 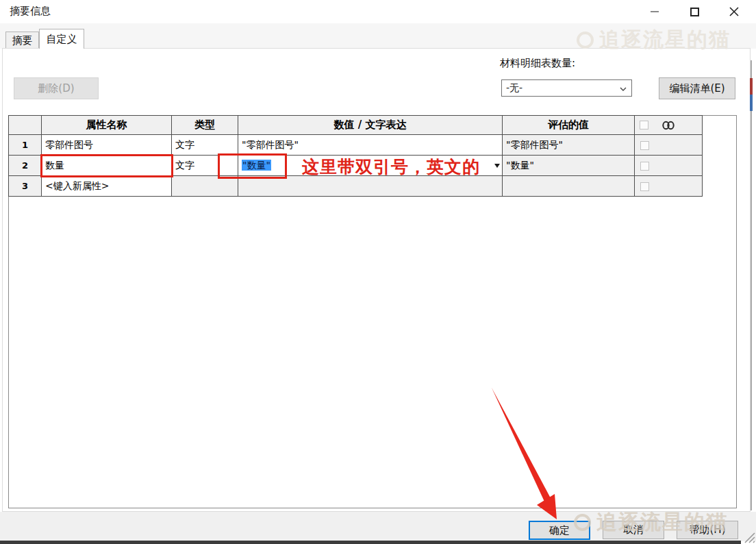 What do you see at coordinates (25, 186) in the screenshot?
I see `row3-number: 3` at bounding box center [25, 186].